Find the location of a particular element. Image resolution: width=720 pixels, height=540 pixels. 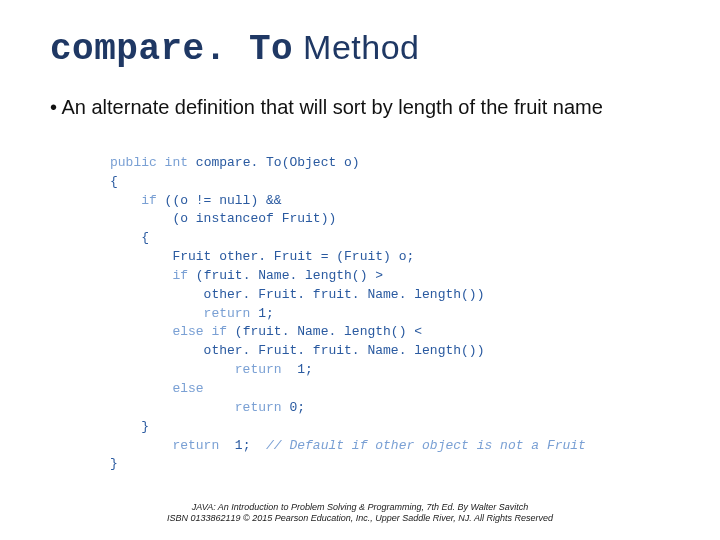

kw-return-2: return is located at coordinates (204, 370).